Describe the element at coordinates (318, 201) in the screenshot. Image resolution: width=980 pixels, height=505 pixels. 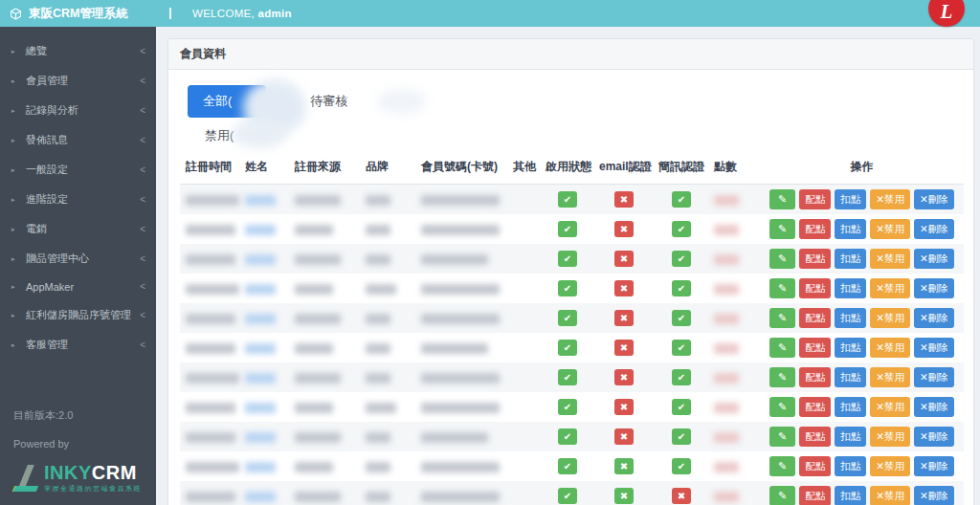
I see `redacted-register-source` at that location.